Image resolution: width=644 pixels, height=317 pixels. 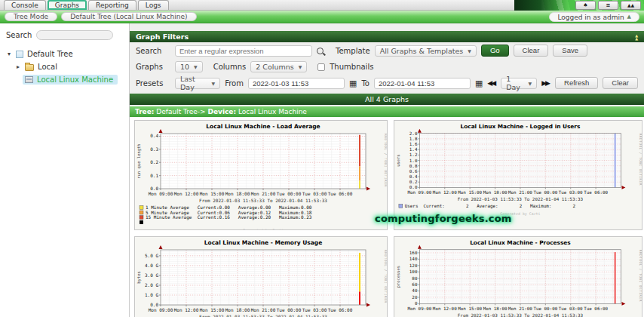 I want to click on device-label: Device:, so click(x=222, y=112).